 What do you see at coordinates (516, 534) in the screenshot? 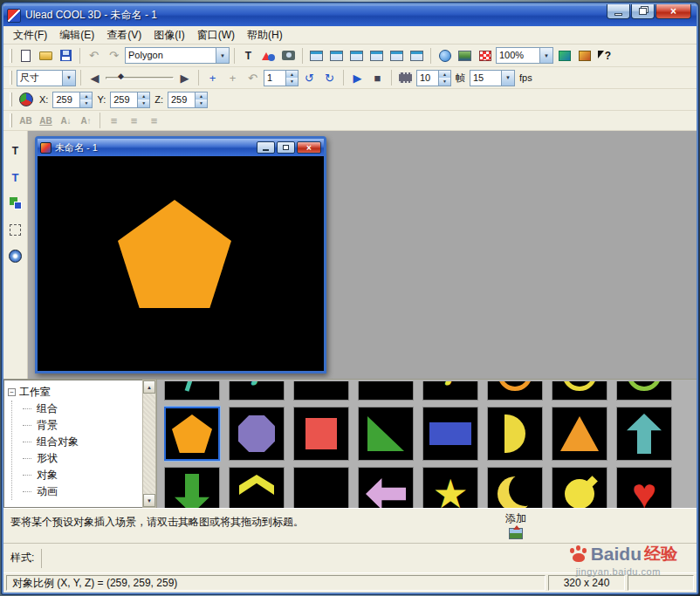
I see `add-icon` at bounding box center [516, 534].